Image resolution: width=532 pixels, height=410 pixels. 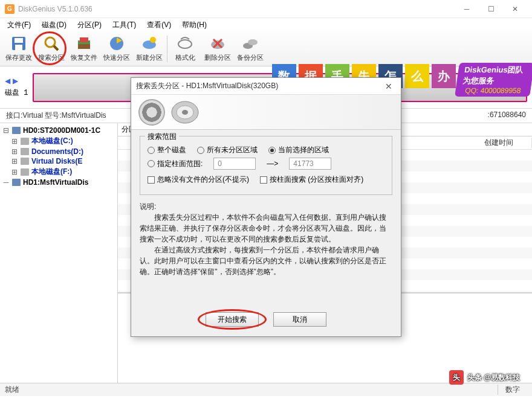 I want to click on minimize-button: ─, so click(x=467, y=9).